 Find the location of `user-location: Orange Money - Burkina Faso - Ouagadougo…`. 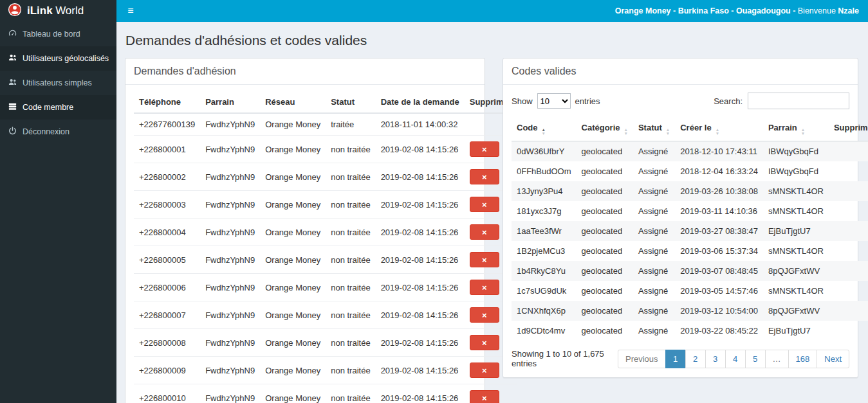

user-location: Orange Money - Burkina Faso - Ouagadougo… is located at coordinates (706, 11).